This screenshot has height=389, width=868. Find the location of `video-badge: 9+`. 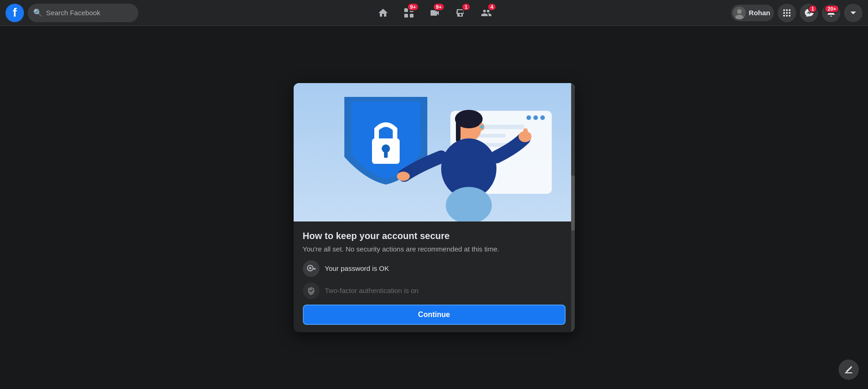

video-badge: 9+ is located at coordinates (439, 7).